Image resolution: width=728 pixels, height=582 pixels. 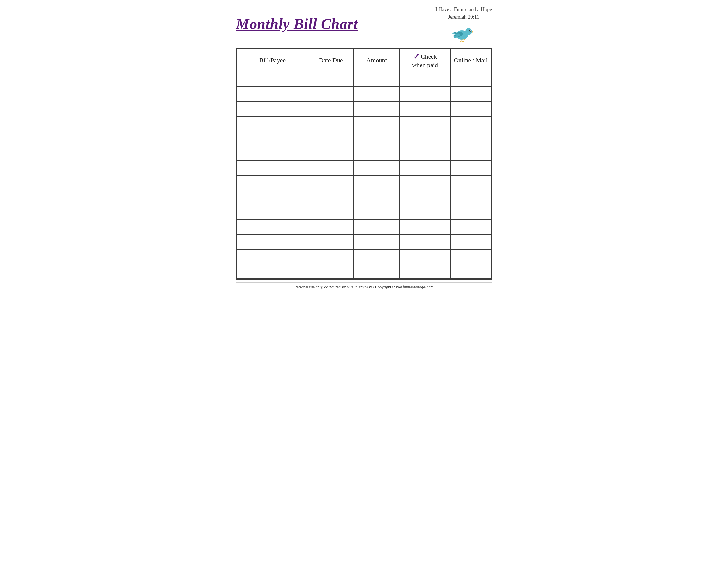 I want to click on checkmark-icon: ✓, so click(x=417, y=57).